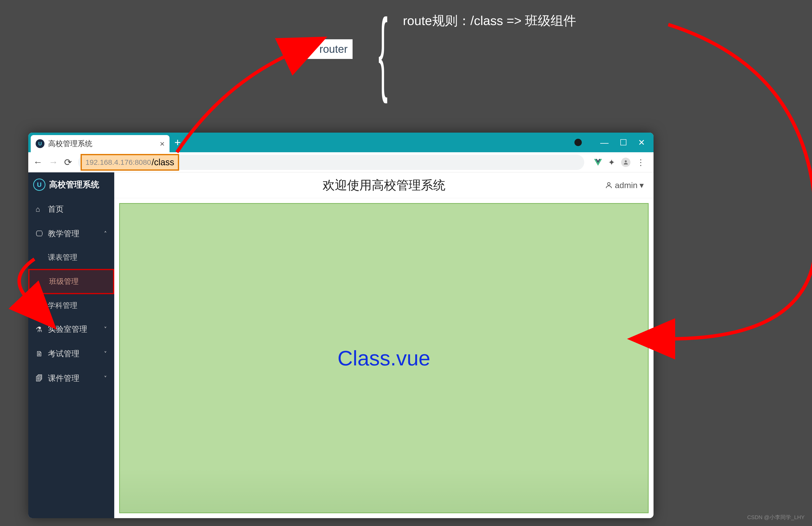 This screenshot has width=812, height=526. What do you see at coordinates (63, 305) in the screenshot?
I see `sidebar-label: 学科管理` at bounding box center [63, 305].